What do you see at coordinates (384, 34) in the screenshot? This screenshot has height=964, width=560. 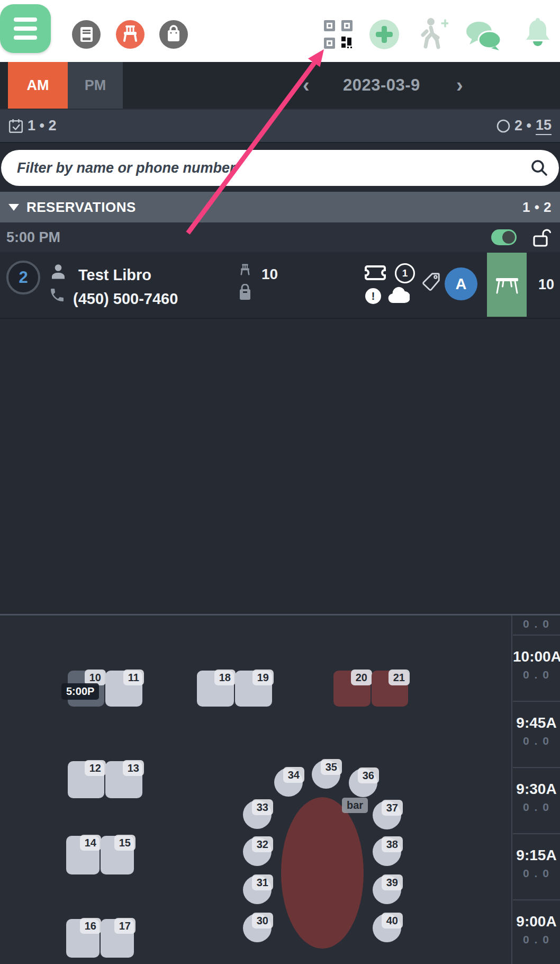 I see `add-reservation-button` at bounding box center [384, 34].